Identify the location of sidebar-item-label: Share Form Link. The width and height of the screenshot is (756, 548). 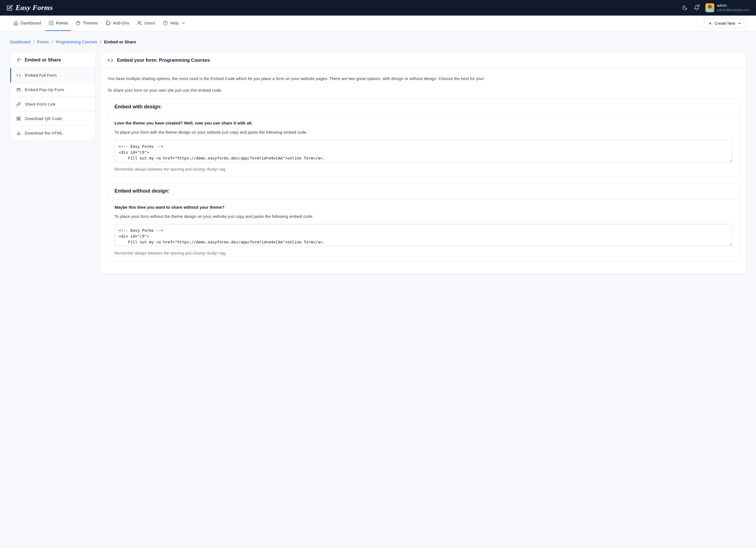
(40, 104).